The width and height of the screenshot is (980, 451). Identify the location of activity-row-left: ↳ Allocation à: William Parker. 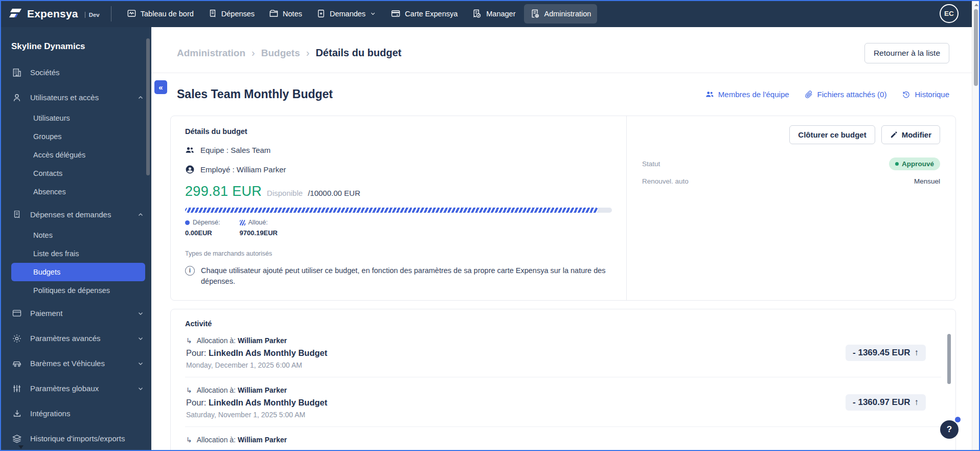
(556, 440).